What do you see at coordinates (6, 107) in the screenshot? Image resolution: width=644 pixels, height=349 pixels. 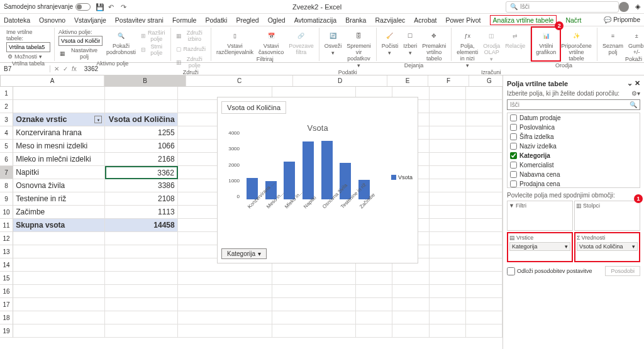 I see `row-header: 2` at bounding box center [6, 107].